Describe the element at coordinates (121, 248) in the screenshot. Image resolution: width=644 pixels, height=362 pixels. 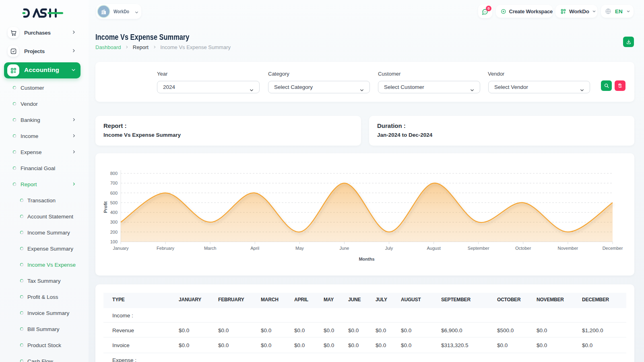
I see `svg-text: January` at that location.